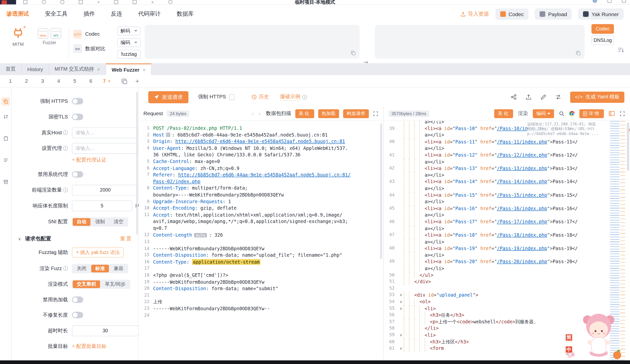 Image resolution: width=630 pixels, height=364 pixels. Describe the element at coordinates (260, 114) in the screenshot. I see `next-icon: ›` at that location.